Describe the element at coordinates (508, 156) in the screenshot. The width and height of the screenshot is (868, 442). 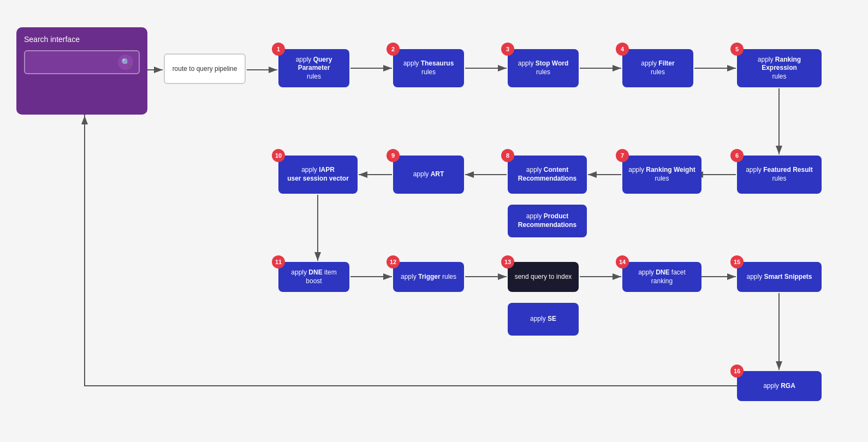
I see `badge-8: 8` at that location.